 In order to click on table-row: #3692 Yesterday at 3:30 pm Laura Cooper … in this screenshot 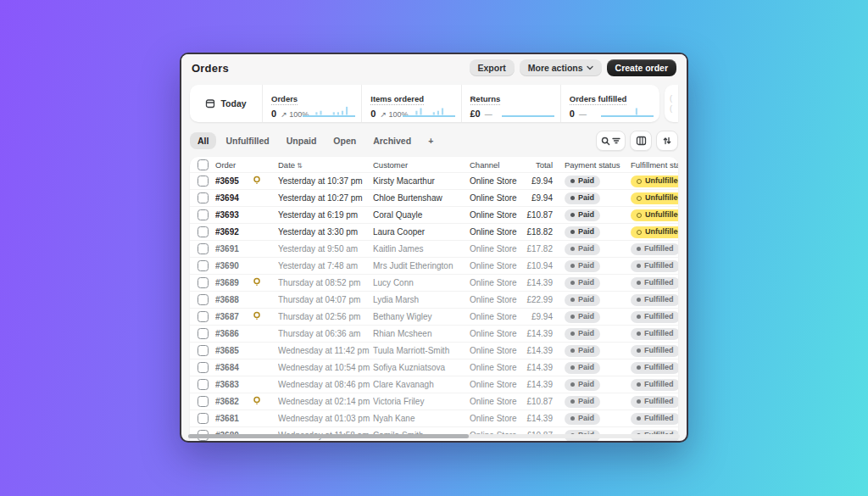, I will do `click(434, 231)`.